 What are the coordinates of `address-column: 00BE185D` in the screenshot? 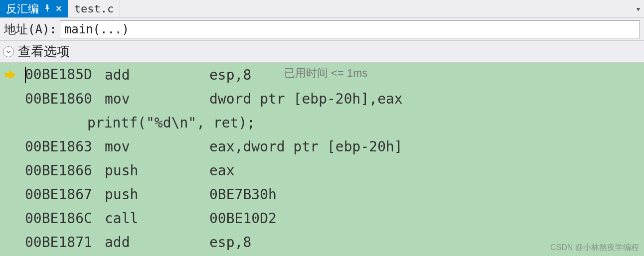 It's located at (65, 75).